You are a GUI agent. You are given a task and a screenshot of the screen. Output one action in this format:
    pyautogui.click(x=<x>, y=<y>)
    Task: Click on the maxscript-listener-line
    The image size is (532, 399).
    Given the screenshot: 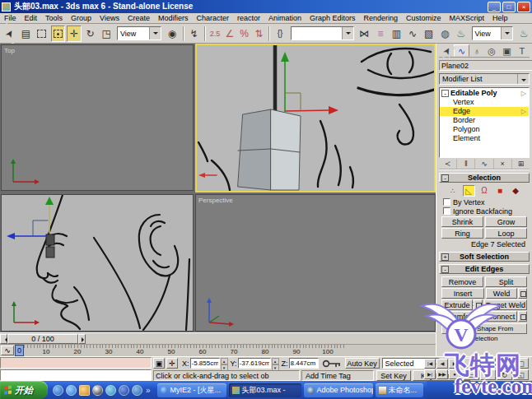 What is the action you would take?
    pyautogui.click(x=76, y=375)
    